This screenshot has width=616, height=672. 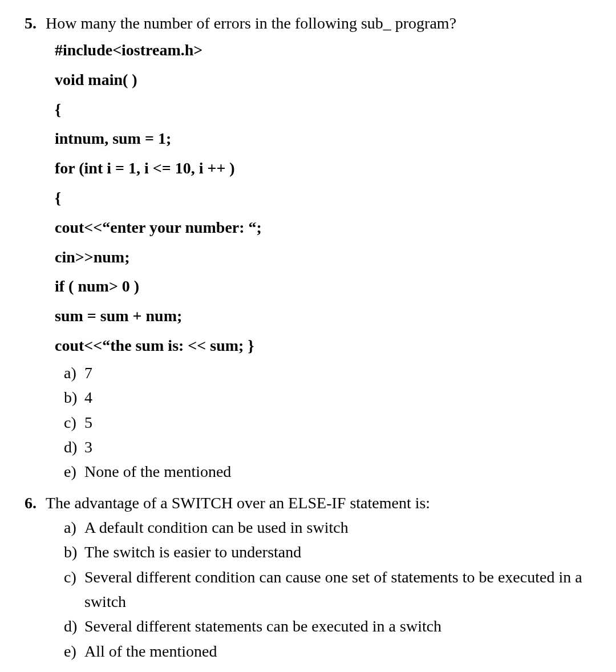 I want to click on option-e: e) All of the mentioned, so click(x=331, y=651).